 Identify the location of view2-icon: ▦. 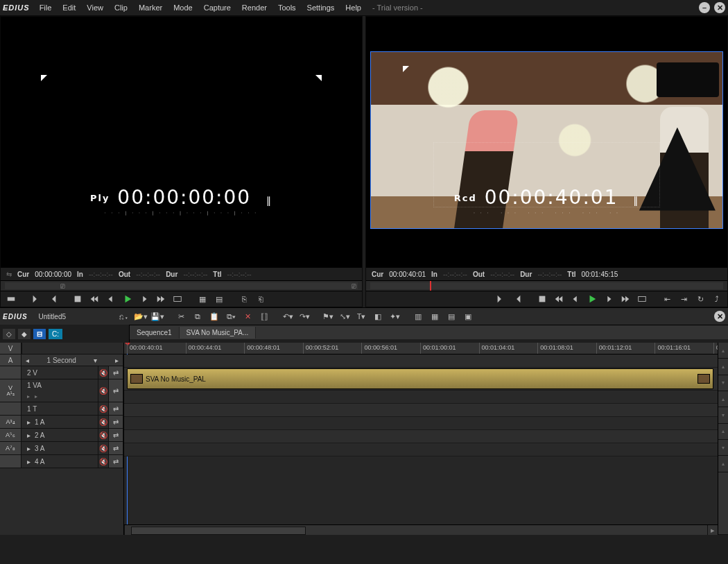
(435, 316).